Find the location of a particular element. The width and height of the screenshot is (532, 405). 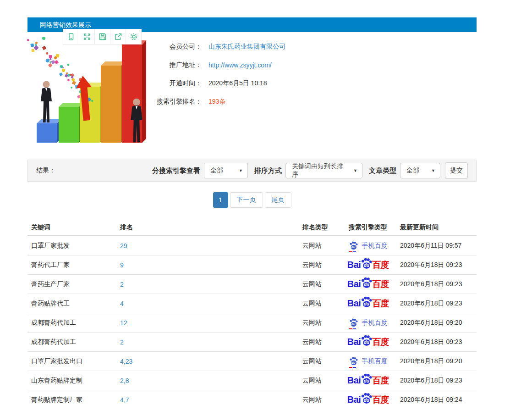

fullscreen-button is located at coordinates (87, 37).